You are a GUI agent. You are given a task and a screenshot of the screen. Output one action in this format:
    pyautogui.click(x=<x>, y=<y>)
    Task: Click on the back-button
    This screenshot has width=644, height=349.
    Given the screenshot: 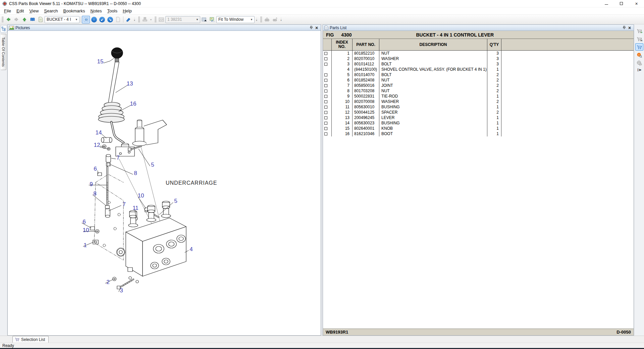 What is the action you would take?
    pyautogui.click(x=8, y=19)
    